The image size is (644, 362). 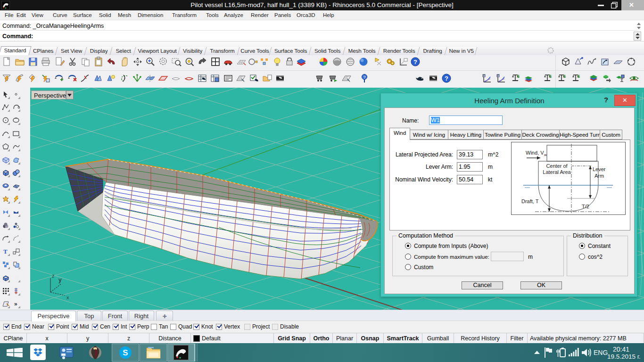 What do you see at coordinates (535, 153) in the screenshot?
I see `svg-text: Wind, V` at bounding box center [535, 153].